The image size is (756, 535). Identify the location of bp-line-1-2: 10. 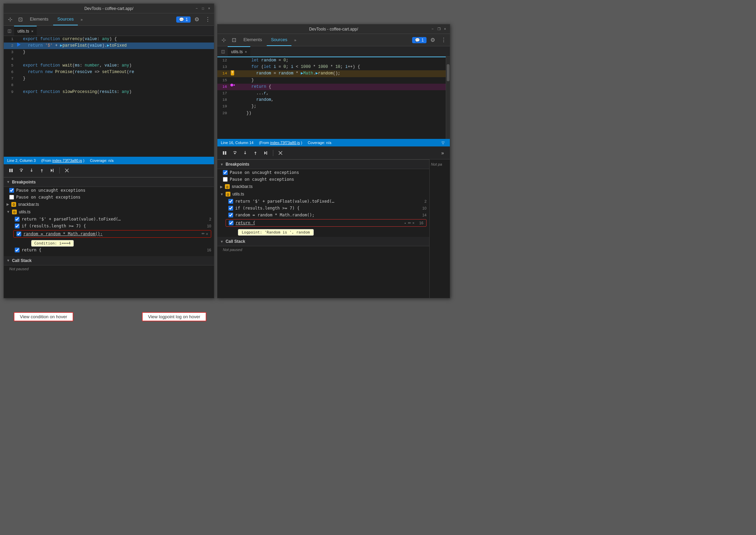
(208, 226).